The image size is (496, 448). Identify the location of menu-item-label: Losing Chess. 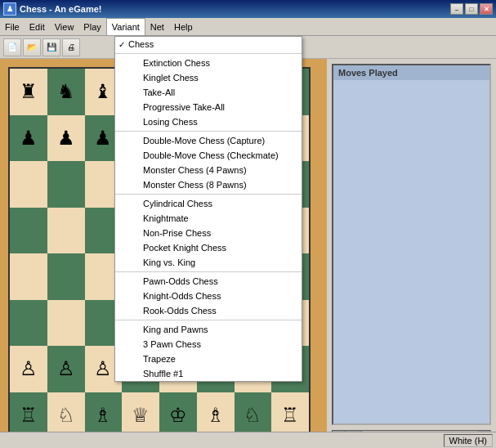
(170, 122).